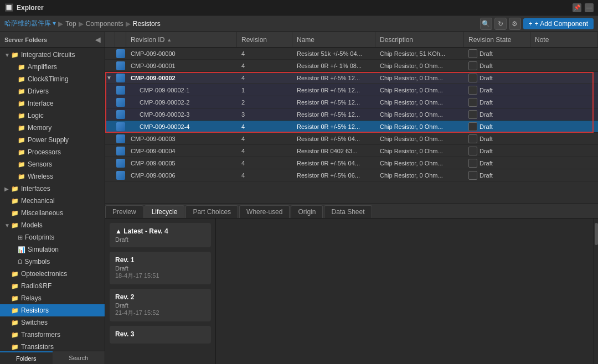  What do you see at coordinates (105, 24) in the screenshot?
I see `breadcrumb-components: Components` at bounding box center [105, 24].